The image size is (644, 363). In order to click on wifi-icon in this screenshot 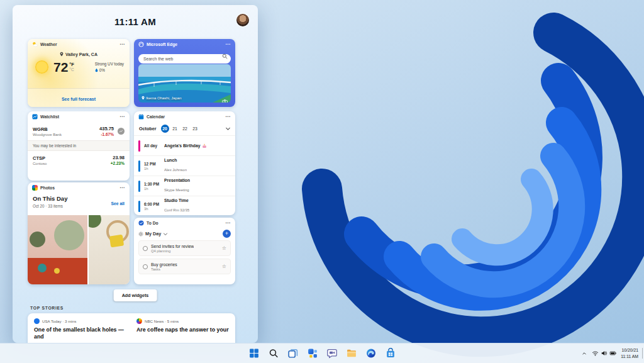, I will do `click(595, 354)`.